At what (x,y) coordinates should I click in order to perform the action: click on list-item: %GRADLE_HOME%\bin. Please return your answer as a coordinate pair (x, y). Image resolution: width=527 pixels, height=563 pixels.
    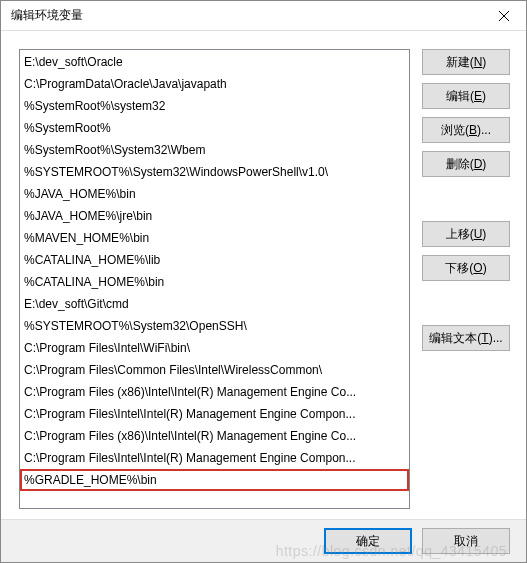
    Looking at the image, I should click on (214, 480).